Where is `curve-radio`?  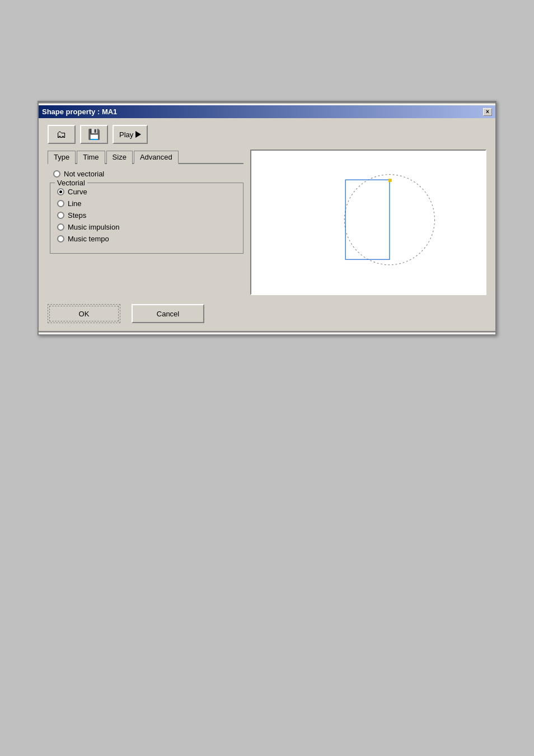
curve-radio is located at coordinates (60, 192).